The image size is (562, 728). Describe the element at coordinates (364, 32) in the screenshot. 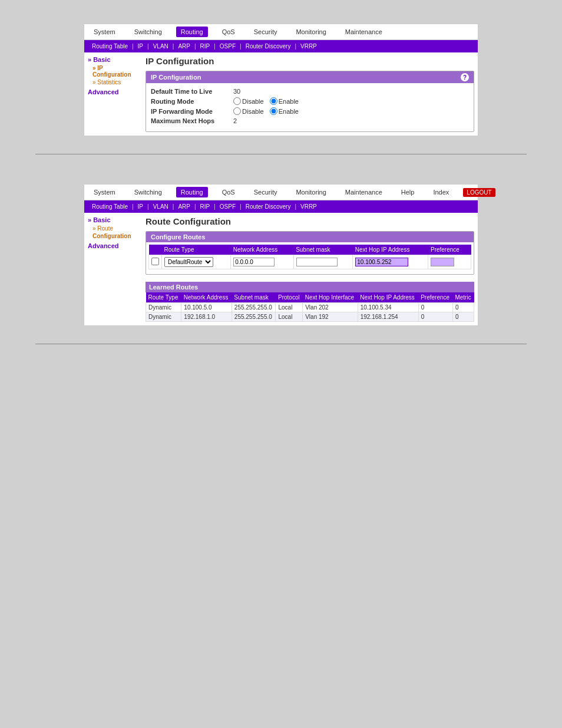

I see `nav-maintenance-1: Maintenance` at that location.